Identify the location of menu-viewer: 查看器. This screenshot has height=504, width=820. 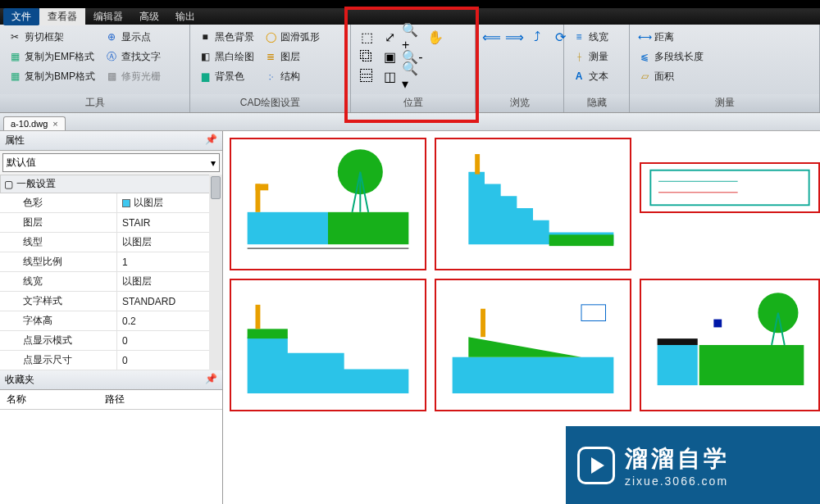
(62, 16).